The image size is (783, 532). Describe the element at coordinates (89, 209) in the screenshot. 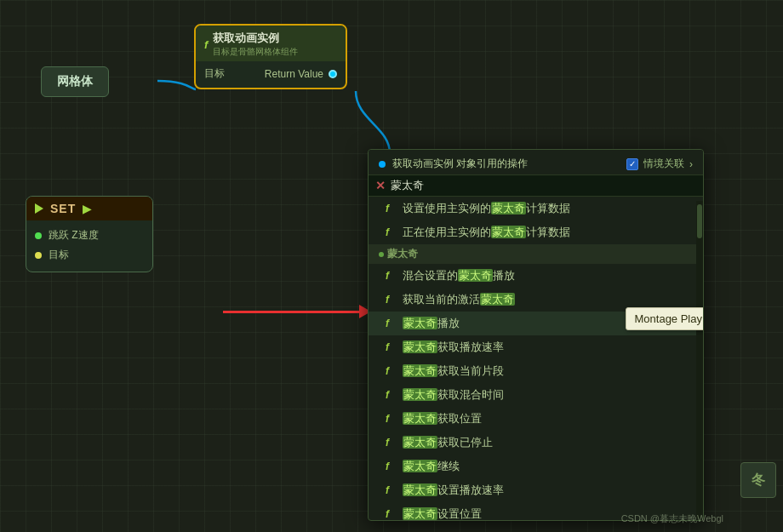

I see `node-set-header: SET ▶` at that location.